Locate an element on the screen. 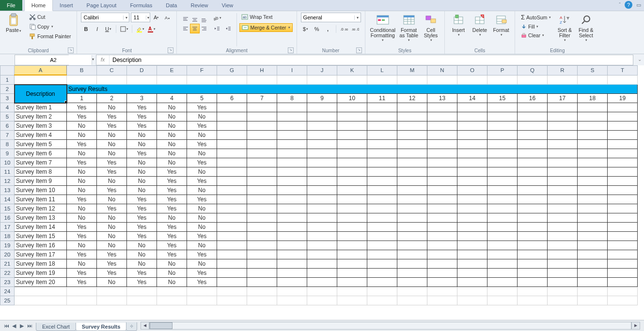  select-all-corner is located at coordinates (8, 66).